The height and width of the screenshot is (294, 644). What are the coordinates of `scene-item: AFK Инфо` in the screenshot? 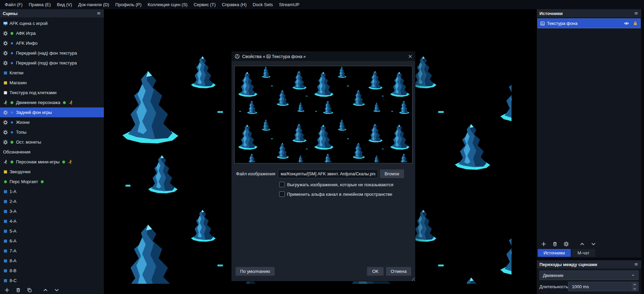 It's located at (52, 43).